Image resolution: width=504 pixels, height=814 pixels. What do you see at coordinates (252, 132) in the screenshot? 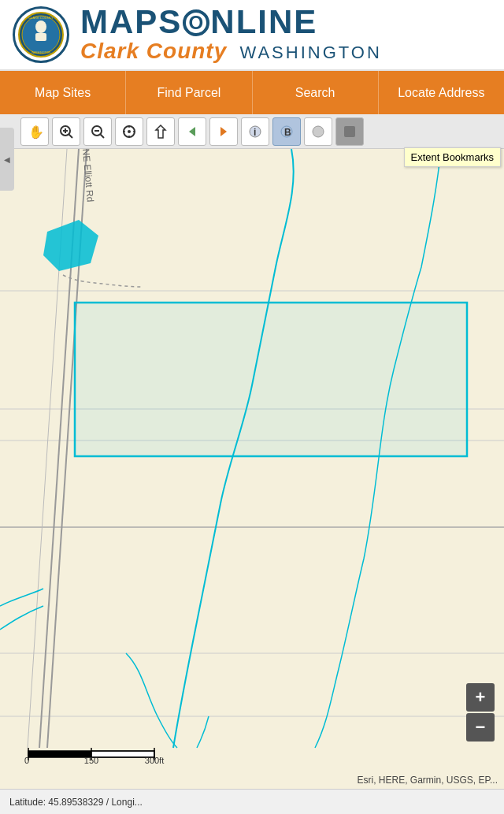
I see `map-toolbar: ◀ ✋` at bounding box center [252, 132].